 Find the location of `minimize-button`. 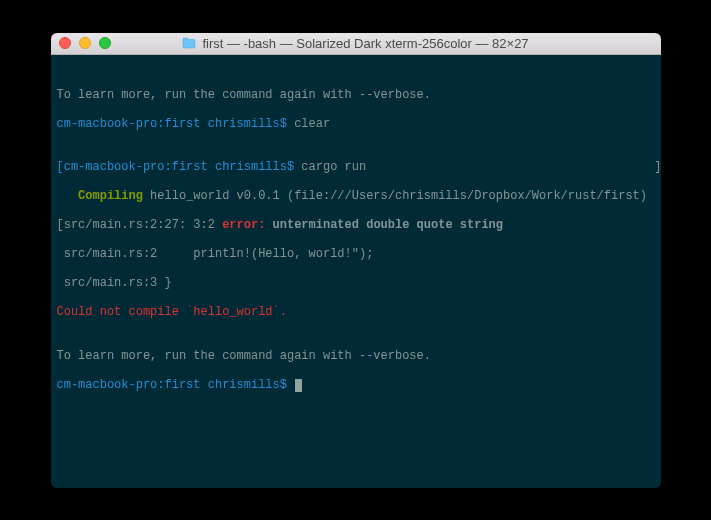

minimize-button is located at coordinates (85, 43).